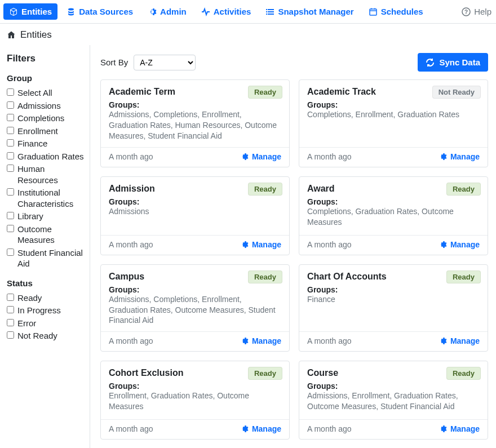 This screenshot has height=448, width=496. Describe the element at coordinates (51, 323) in the screenshot. I see `filter-status-label: Error` at that location.